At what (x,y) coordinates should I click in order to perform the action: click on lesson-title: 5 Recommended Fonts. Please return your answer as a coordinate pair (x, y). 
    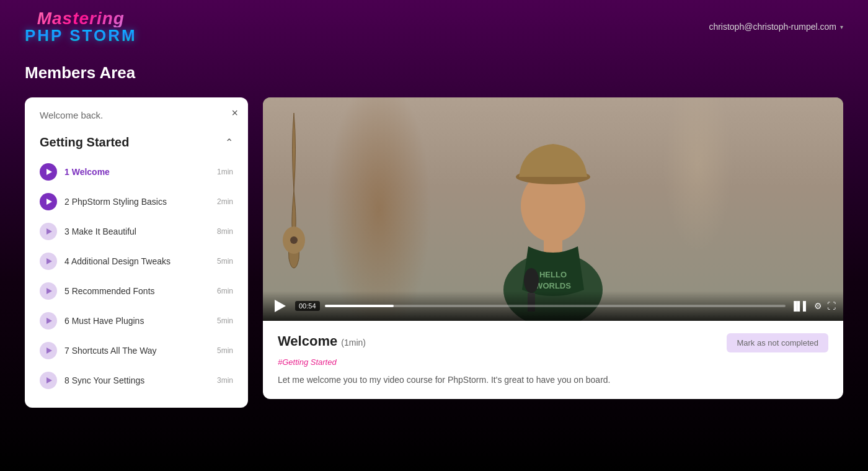
    Looking at the image, I should click on (138, 291).